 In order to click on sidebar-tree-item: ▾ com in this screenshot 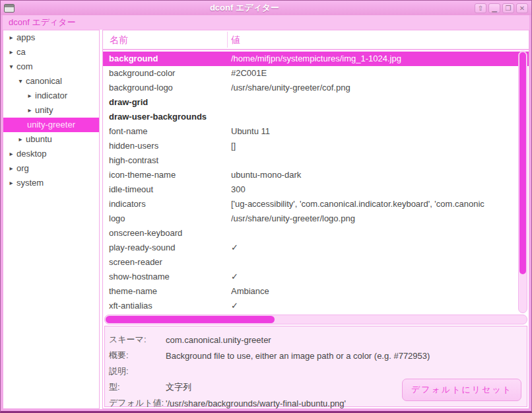, I will do `click(51, 67)`.